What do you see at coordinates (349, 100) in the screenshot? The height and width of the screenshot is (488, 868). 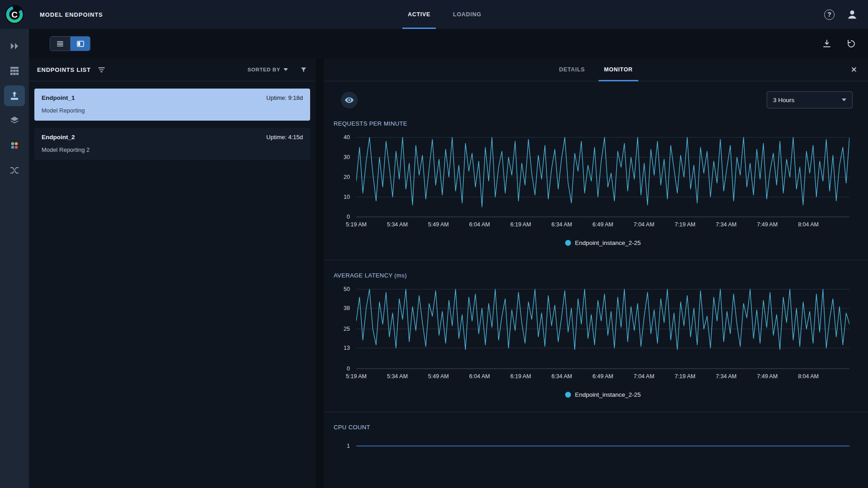 I see `eye-icon` at bounding box center [349, 100].